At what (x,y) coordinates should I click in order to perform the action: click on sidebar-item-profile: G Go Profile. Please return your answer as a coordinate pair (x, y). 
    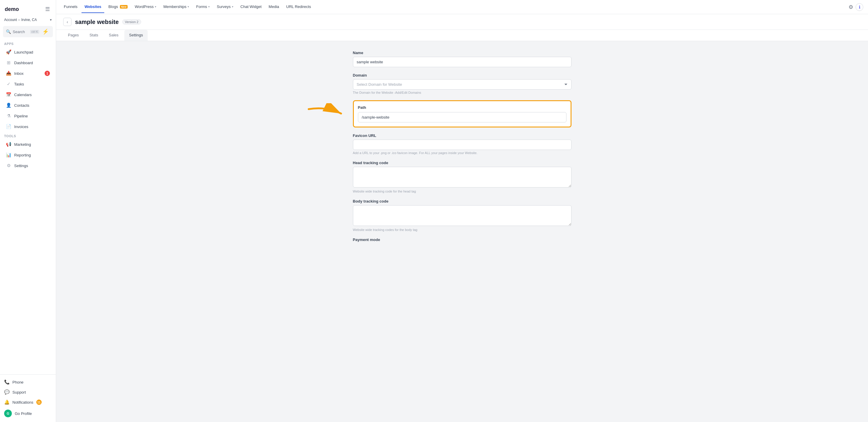
    Looking at the image, I should click on (28, 414).